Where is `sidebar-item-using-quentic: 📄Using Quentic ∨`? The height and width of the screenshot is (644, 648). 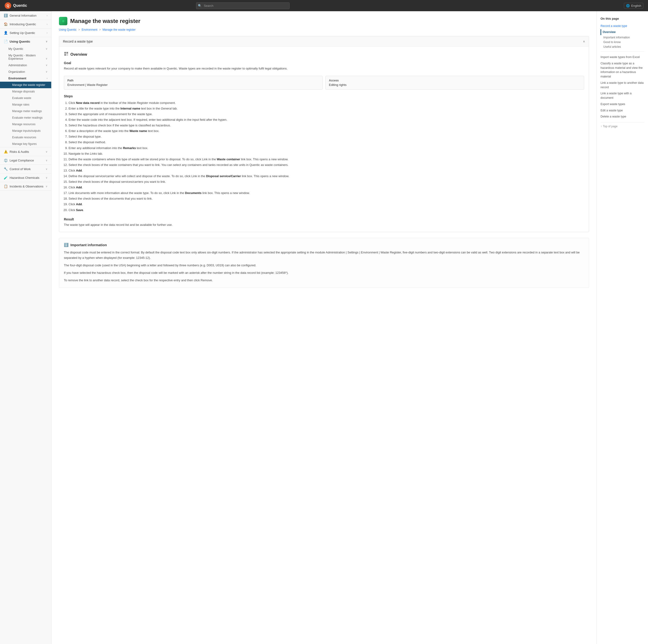
sidebar-item-using-quentic: 📄Using Quentic ∨ is located at coordinates (25, 42).